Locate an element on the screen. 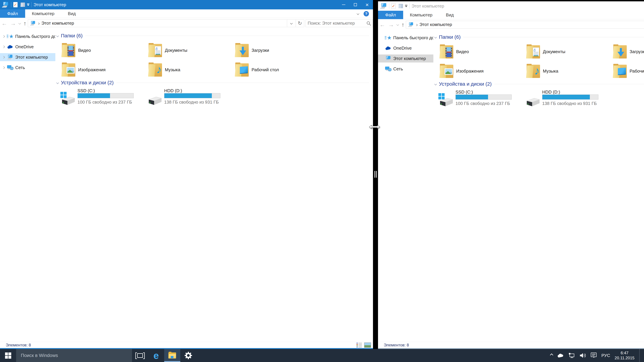  onedrive-tray-icon is located at coordinates (561, 355).